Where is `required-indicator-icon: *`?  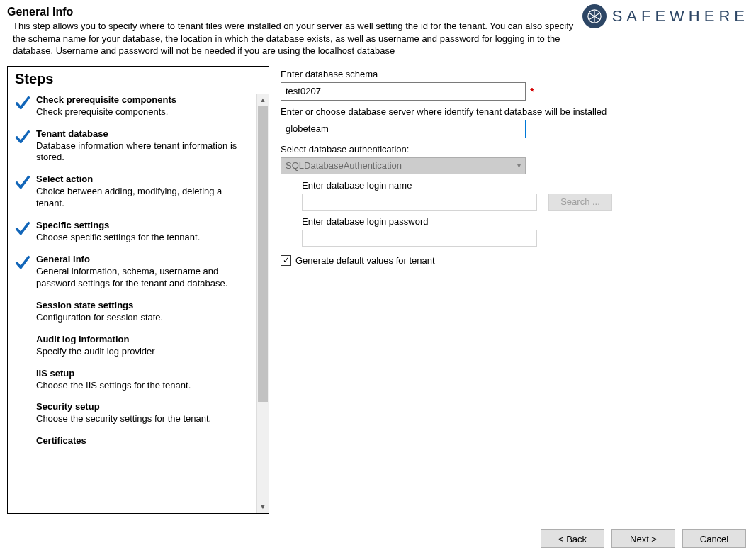 required-indicator-icon: * is located at coordinates (532, 91).